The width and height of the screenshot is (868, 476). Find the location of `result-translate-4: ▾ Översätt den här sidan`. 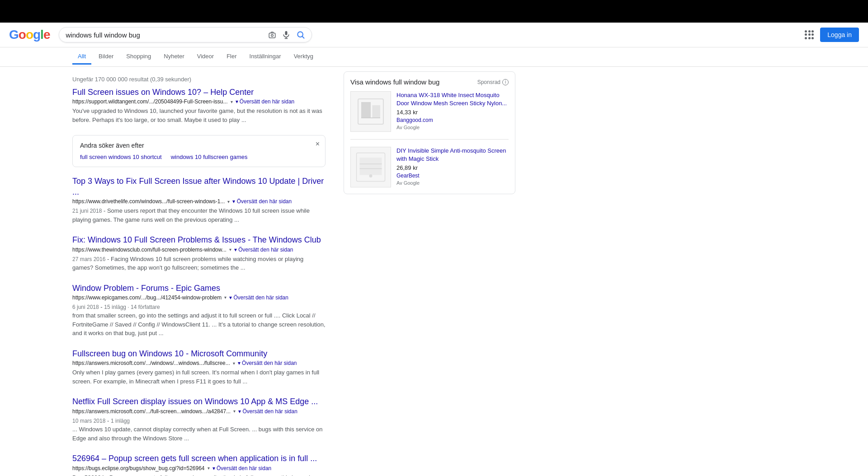

result-translate-4: ▾ Översätt den här sidan is located at coordinates (259, 298).